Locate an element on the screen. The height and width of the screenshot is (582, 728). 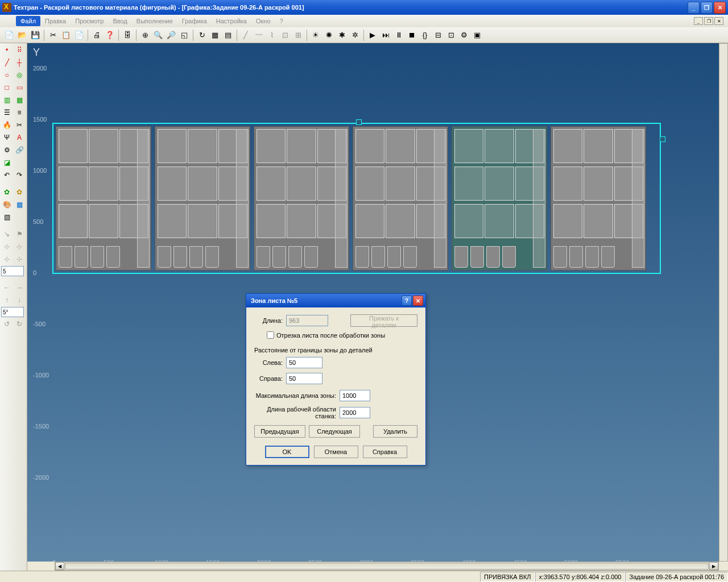
work-area-input is located at coordinates (355, 413).